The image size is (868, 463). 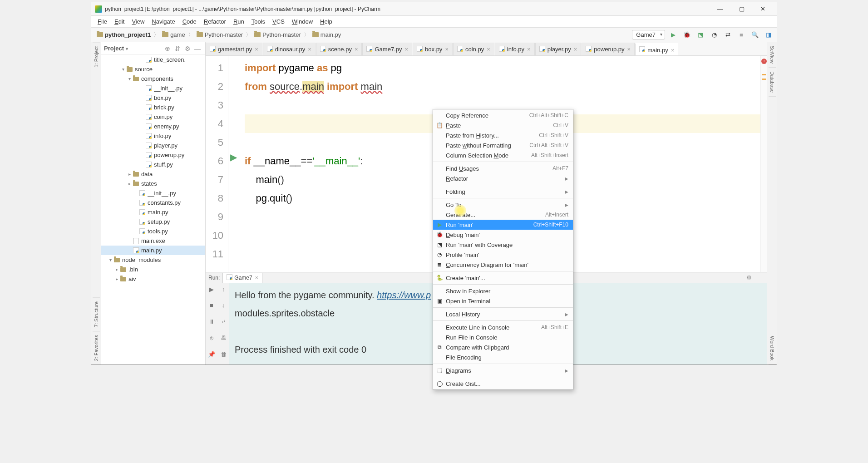 I want to click on up-button: ↑, so click(x=223, y=289).